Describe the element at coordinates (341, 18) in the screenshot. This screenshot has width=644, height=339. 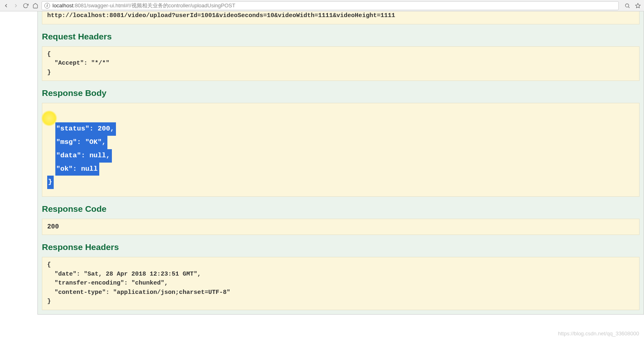
I see `request-url-box: http://localhost:8081/video/upload?userI…` at that location.